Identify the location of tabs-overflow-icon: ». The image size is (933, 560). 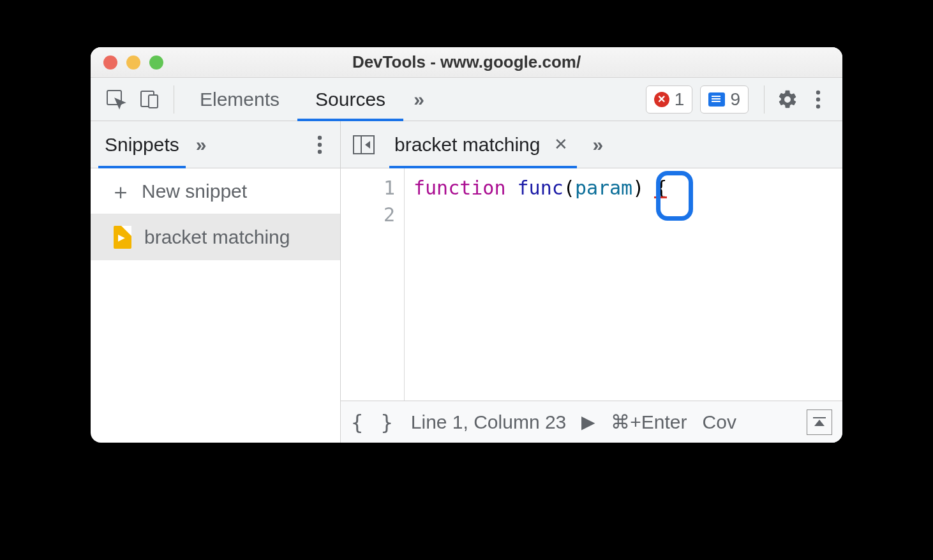
(419, 99).